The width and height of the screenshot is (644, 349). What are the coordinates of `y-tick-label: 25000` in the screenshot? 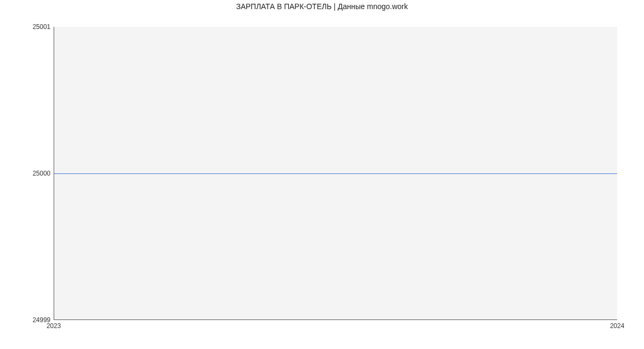 It's located at (42, 173).